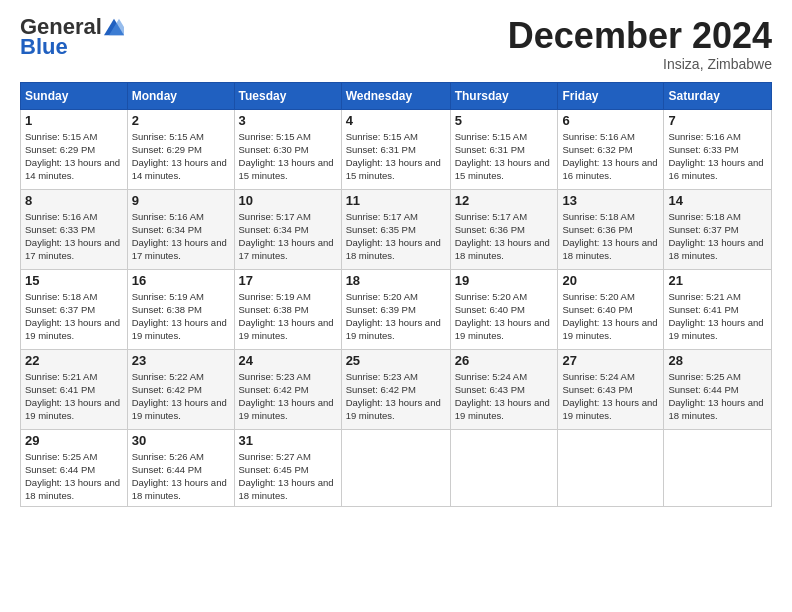 The image size is (792, 612). What do you see at coordinates (74, 468) in the screenshot?
I see `calendar-cell: 29 Sunrise: 5:25 AM Sunset: 6:44 PM Dayl…` at bounding box center [74, 468].